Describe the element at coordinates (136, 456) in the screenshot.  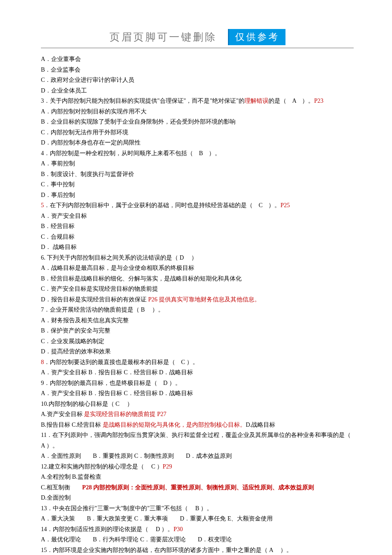
I see `text-segment: A．全面性原则 B．重要性原则 C．制衡性原则 D．成本效益原则` at that location.